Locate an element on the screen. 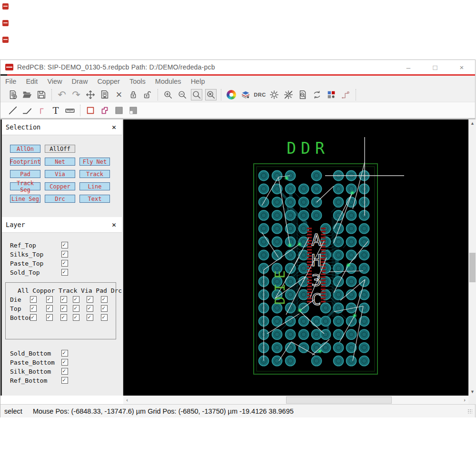 Image resolution: width=476 pixels, height=476 pixels. checkbox-botton-all is located at coordinates (33, 317).